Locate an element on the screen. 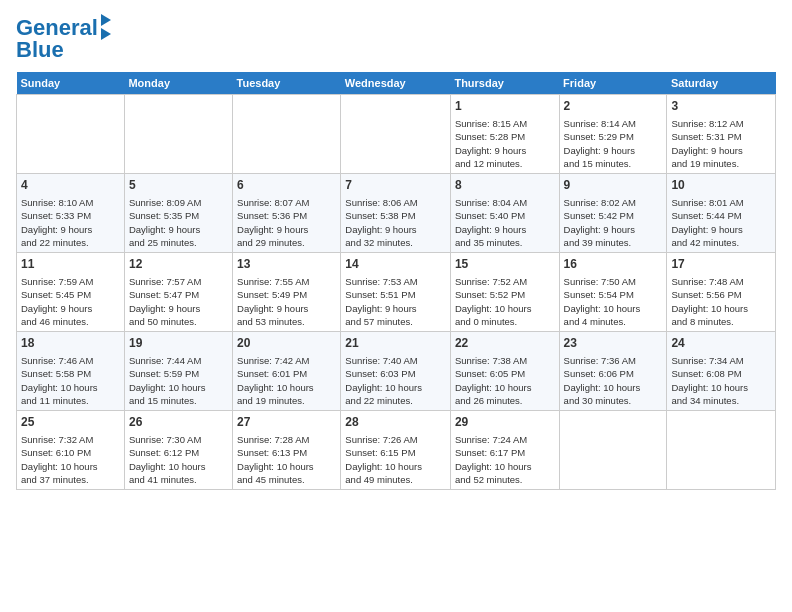  calendar-cell: 22Sunrise: 7:38 AMSunset: 6:05 PMDayligh… is located at coordinates (504, 372).